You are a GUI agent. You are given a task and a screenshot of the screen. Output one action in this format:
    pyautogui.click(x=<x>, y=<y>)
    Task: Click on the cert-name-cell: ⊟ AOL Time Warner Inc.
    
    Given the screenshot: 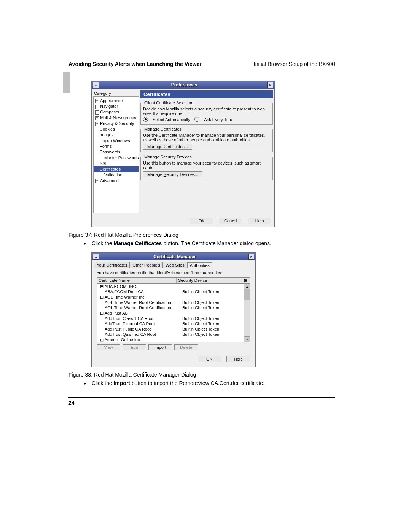 What is the action you would take?
    pyautogui.click(x=137, y=297)
    